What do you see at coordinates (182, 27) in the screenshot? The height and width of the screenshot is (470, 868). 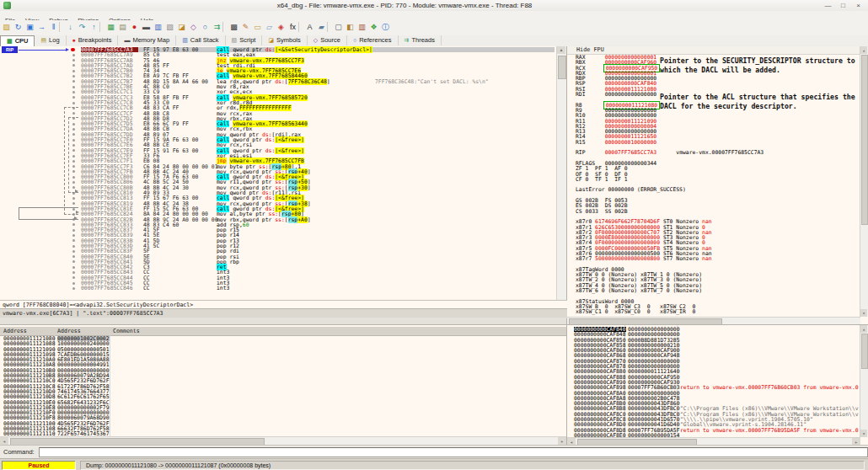 I see `symbols-icon: ◪` at bounding box center [182, 27].